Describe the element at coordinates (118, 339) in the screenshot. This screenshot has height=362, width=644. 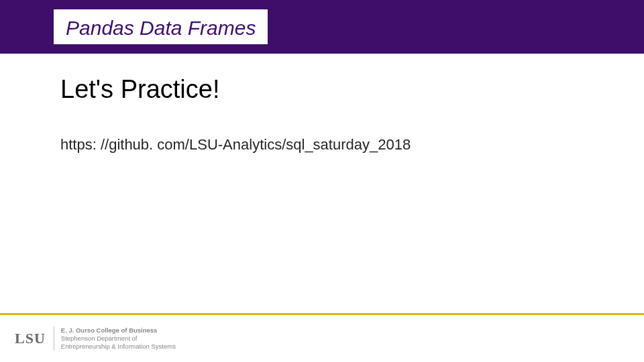
I see `dept-line-2: Stephenson Department of` at that location.